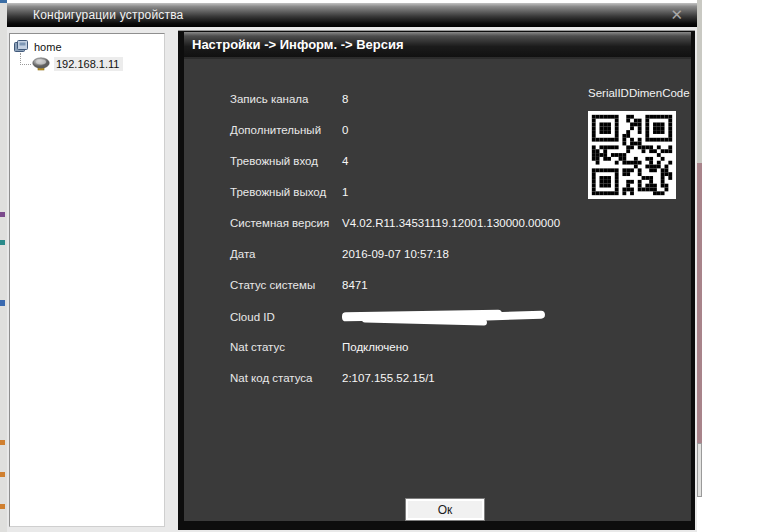  What do you see at coordinates (345, 130) in the screenshot?
I see `field-value: 0` at bounding box center [345, 130].